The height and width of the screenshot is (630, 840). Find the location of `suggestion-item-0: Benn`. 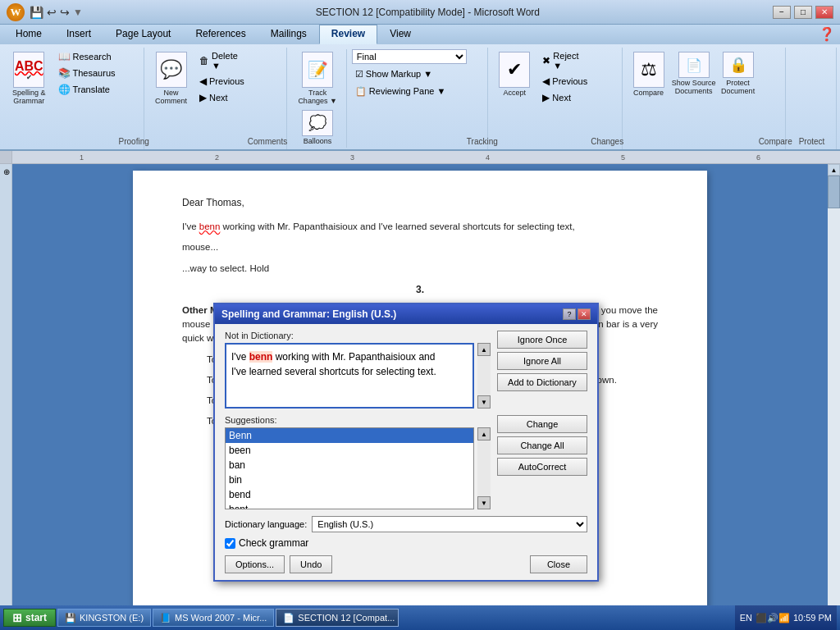

suggestion-item-0: Benn is located at coordinates (349, 436).